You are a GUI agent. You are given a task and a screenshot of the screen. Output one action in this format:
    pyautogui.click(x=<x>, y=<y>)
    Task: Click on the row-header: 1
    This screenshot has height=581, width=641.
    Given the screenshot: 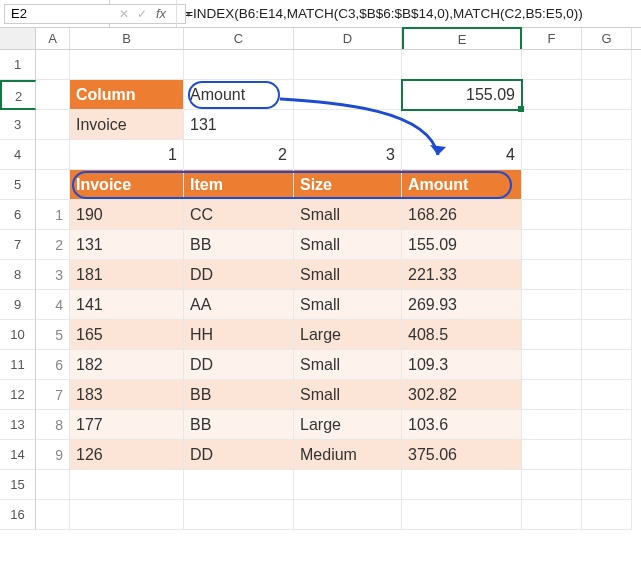 What is the action you would take?
    pyautogui.click(x=18, y=65)
    